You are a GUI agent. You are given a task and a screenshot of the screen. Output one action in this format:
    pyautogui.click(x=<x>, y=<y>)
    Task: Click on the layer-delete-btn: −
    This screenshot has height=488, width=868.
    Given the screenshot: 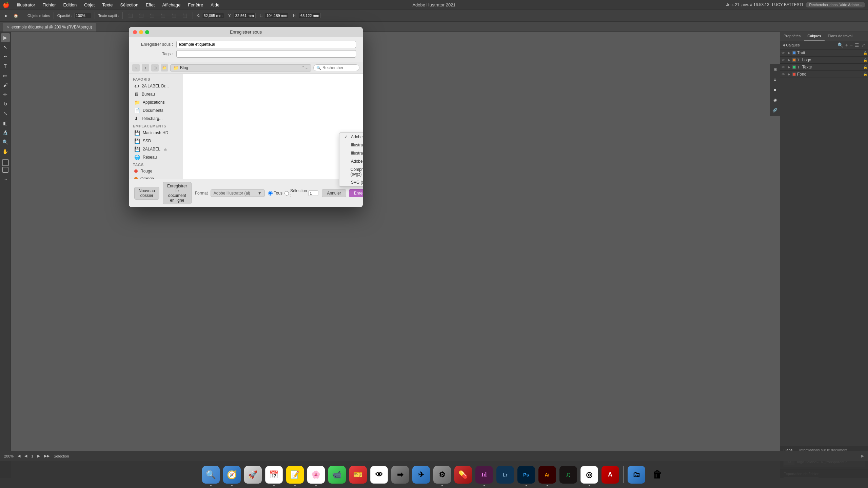 What is the action you would take?
    pyautogui.click(x=851, y=45)
    